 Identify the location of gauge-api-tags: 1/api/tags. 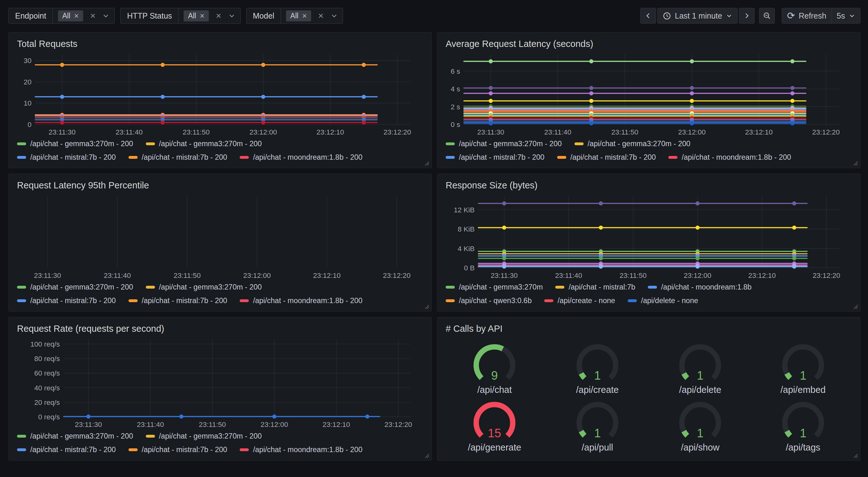
(803, 426).